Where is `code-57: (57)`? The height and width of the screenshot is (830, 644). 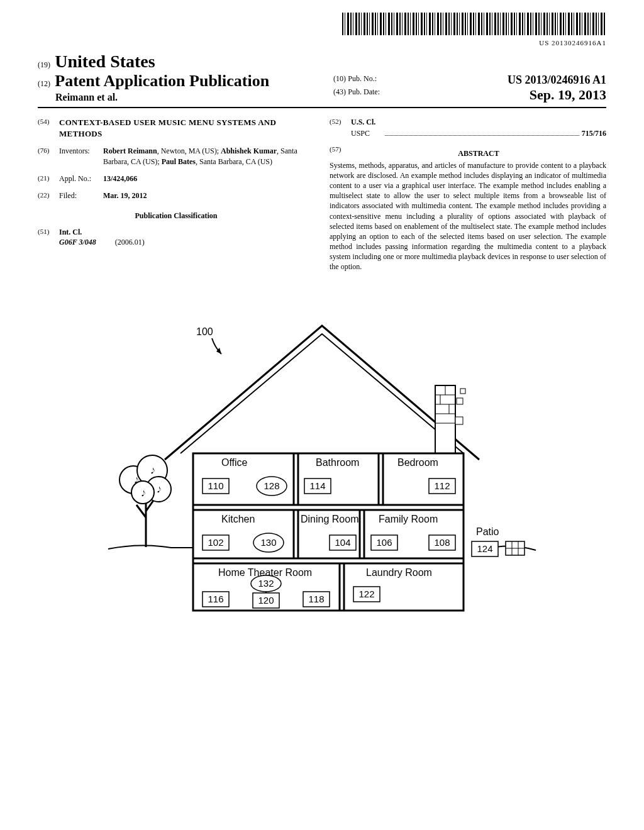
code-57: (57) is located at coordinates (340, 152).